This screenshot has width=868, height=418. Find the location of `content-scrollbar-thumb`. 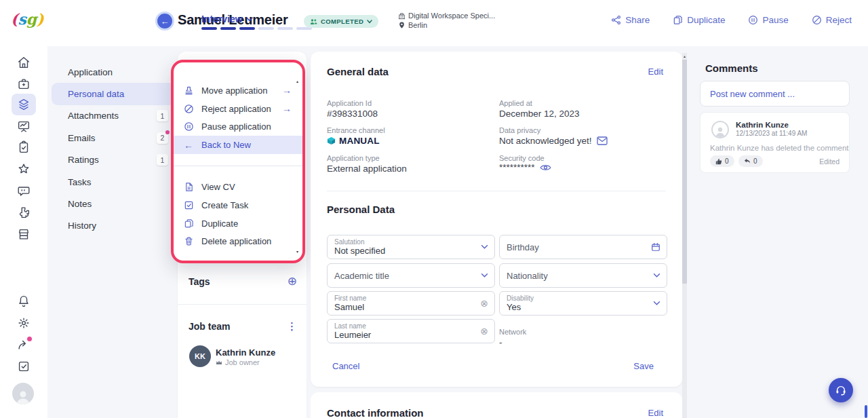

content-scrollbar-thumb is located at coordinates (685, 172).